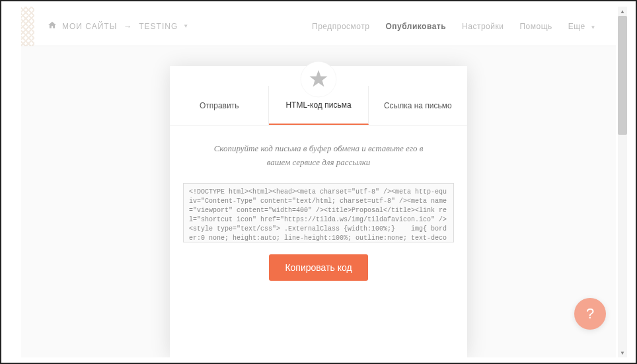 The width and height of the screenshot is (637, 364). Describe the element at coordinates (622, 11) in the screenshot. I see `scroll-up-icon: ▲` at that location.